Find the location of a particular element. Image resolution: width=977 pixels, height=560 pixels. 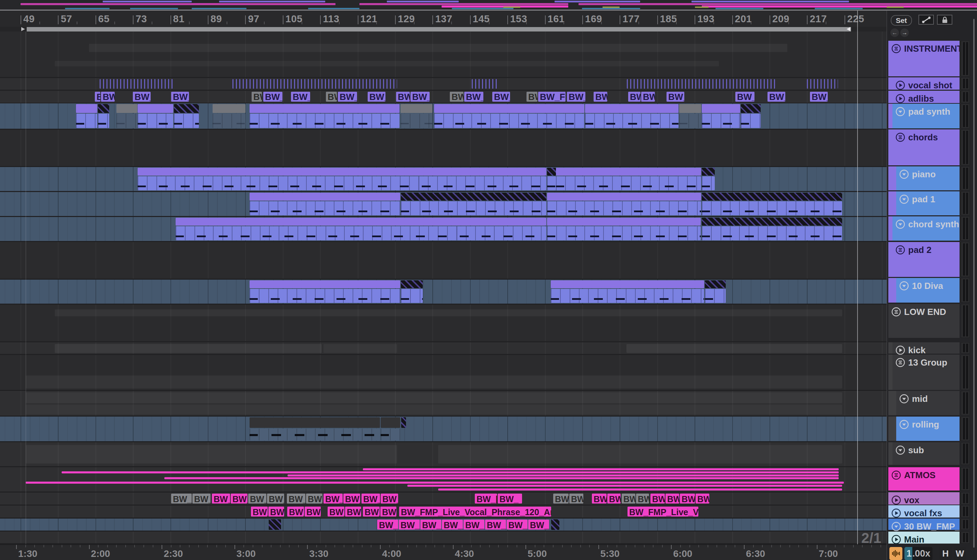

track-header-13-group: 13 Group is located at coordinates (926, 372).